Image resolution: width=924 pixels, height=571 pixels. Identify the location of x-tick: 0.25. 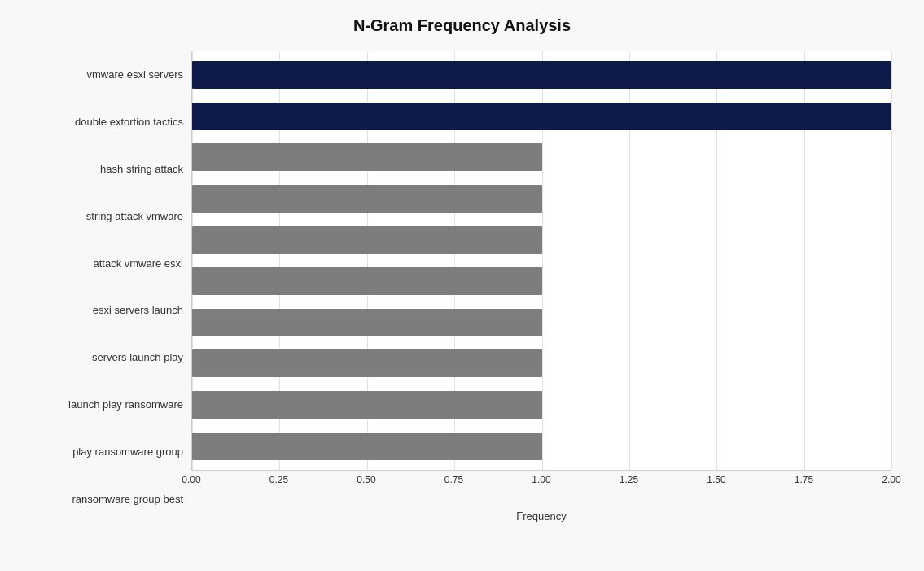
(278, 480).